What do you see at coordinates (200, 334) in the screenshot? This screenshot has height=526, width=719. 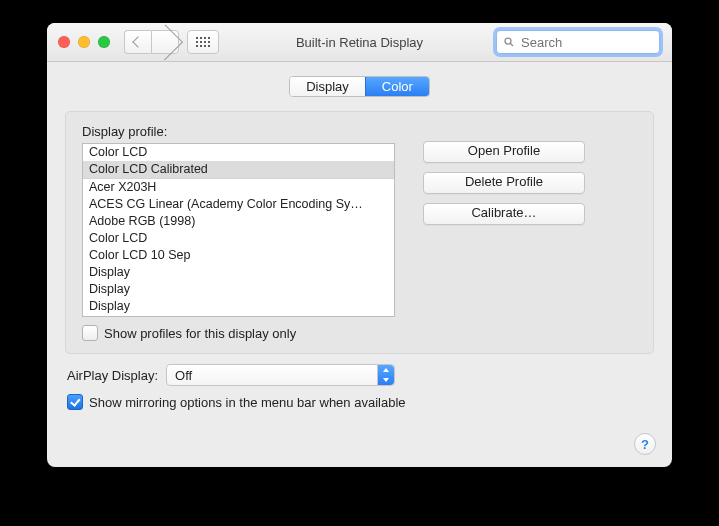 I see `show-only-label: Show profiles for this display only` at bounding box center [200, 334].